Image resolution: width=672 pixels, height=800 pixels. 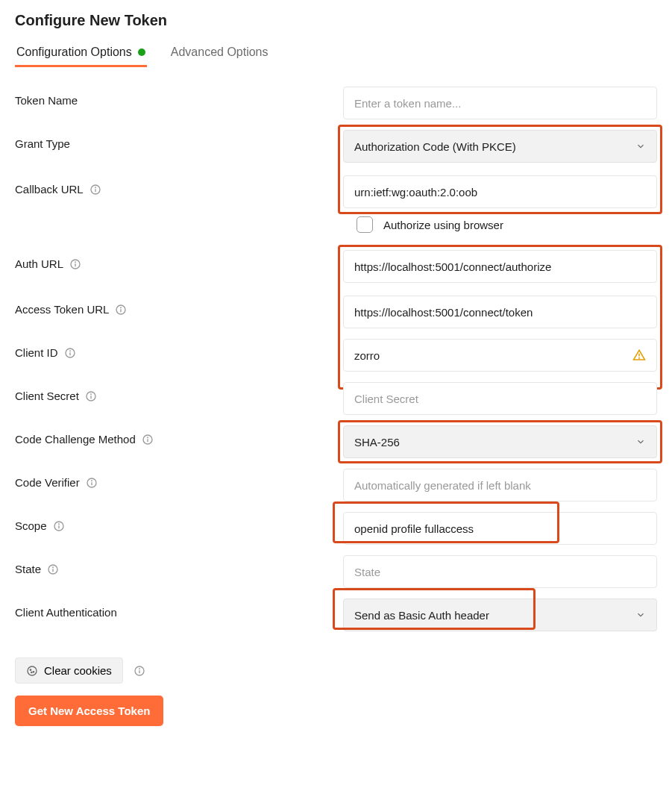 What do you see at coordinates (365, 225) in the screenshot?
I see `authorize-browser-checkbox` at bounding box center [365, 225].